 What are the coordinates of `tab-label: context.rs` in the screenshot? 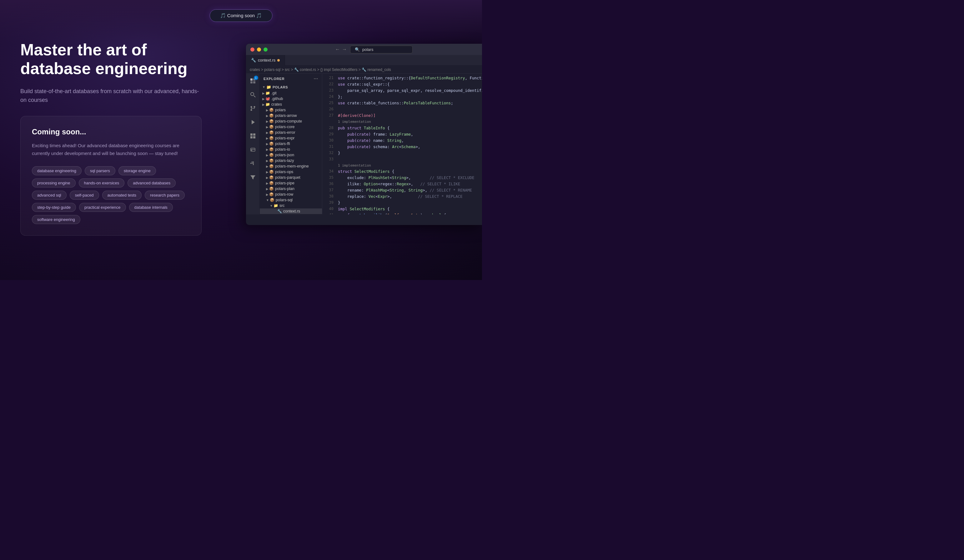 It's located at (267, 60).